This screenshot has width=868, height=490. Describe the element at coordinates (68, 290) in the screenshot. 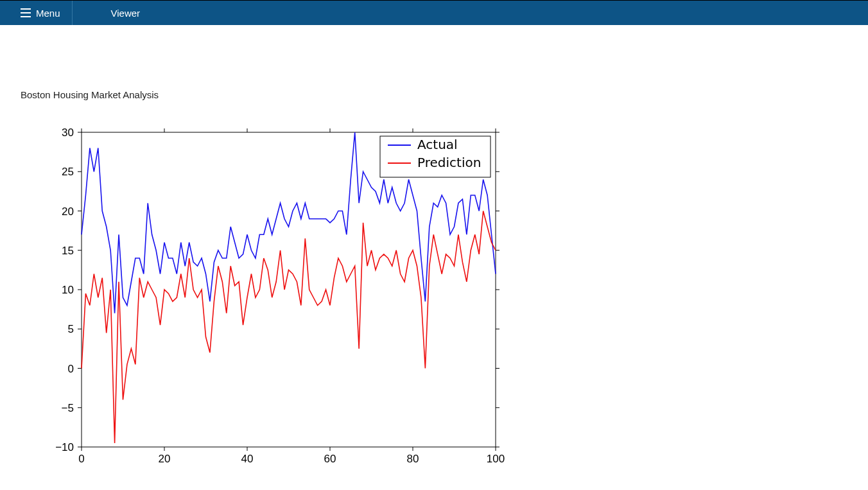

I see `svg-text: 10` at that location.